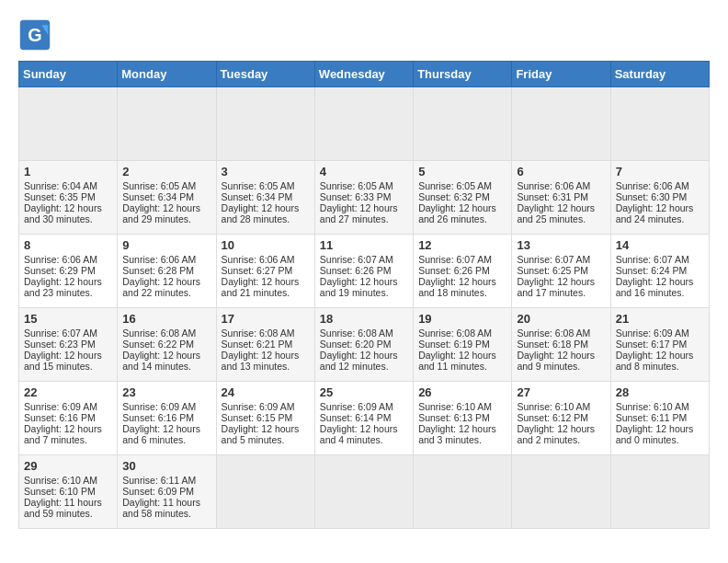  I want to click on day-number: 30, so click(166, 465).